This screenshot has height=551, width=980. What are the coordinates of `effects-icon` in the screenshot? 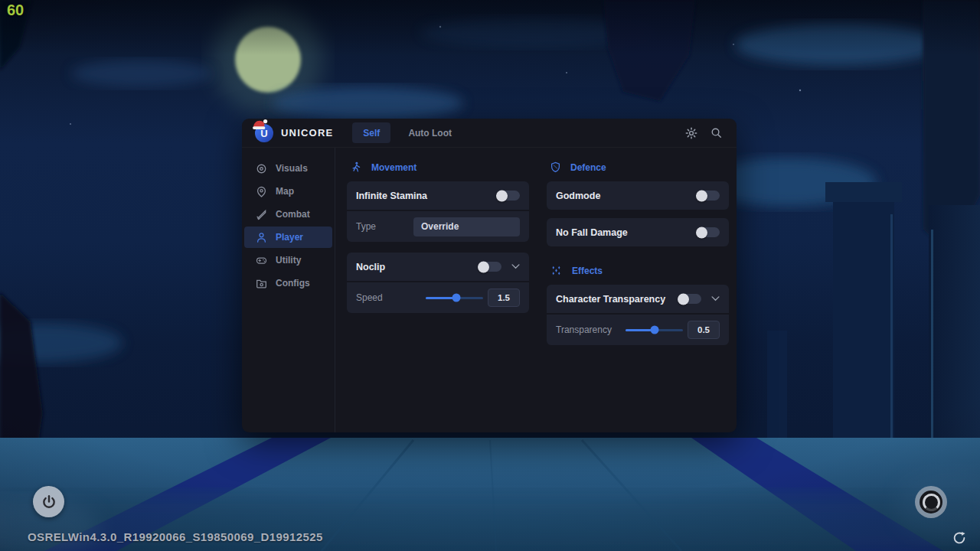 It's located at (556, 271).